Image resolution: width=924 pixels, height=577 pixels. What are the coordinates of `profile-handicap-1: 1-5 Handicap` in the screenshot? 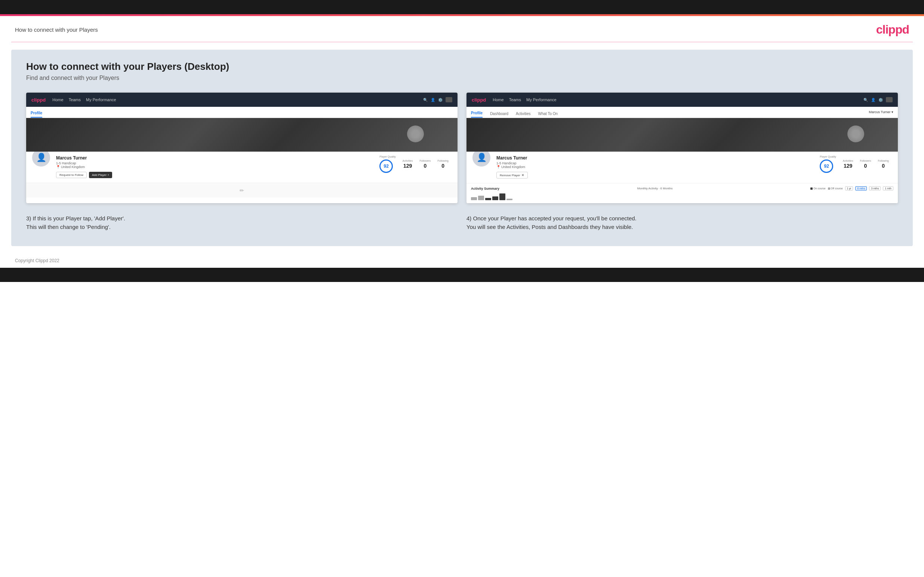 It's located at (215, 163).